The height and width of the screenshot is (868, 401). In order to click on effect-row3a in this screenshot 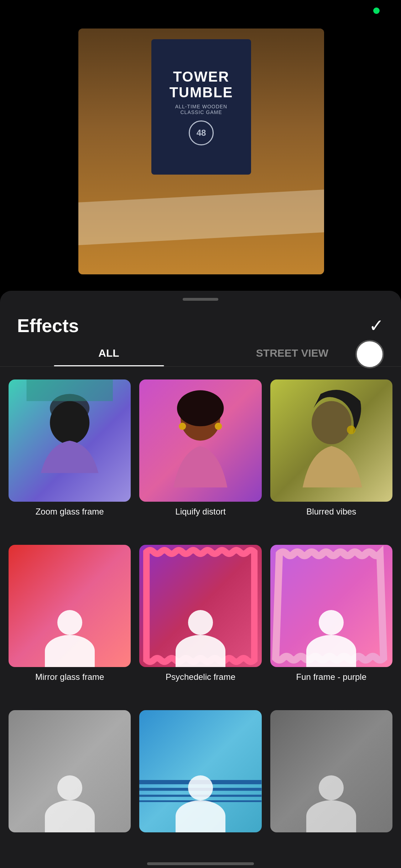, I will do `click(70, 784)`.